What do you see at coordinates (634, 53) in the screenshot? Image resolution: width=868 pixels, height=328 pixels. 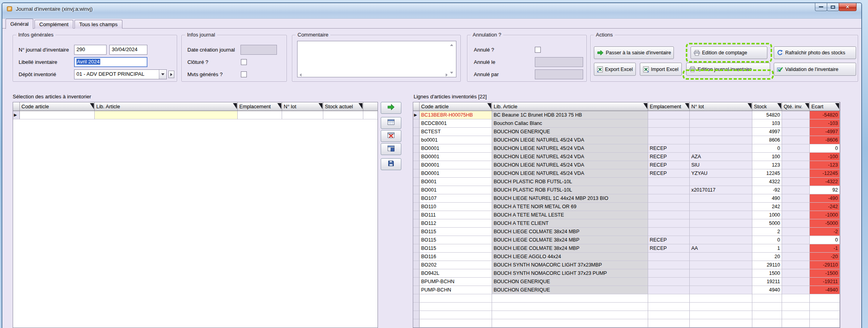 I see `saisie-inventaire-button: Passer à la saisie d'inventaire` at bounding box center [634, 53].